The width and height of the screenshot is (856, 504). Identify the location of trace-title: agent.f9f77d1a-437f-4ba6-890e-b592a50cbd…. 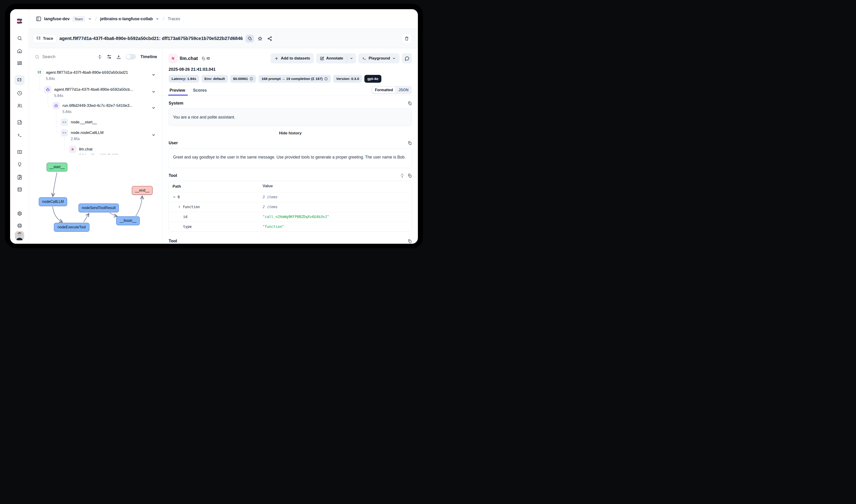
(151, 39).